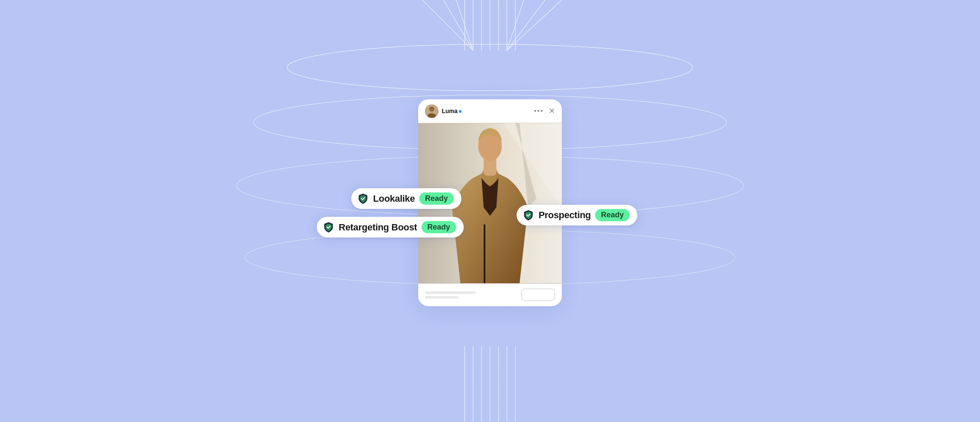  Describe the element at coordinates (378, 227) in the screenshot. I see `retargeting-label: Retargeting Boost` at that location.